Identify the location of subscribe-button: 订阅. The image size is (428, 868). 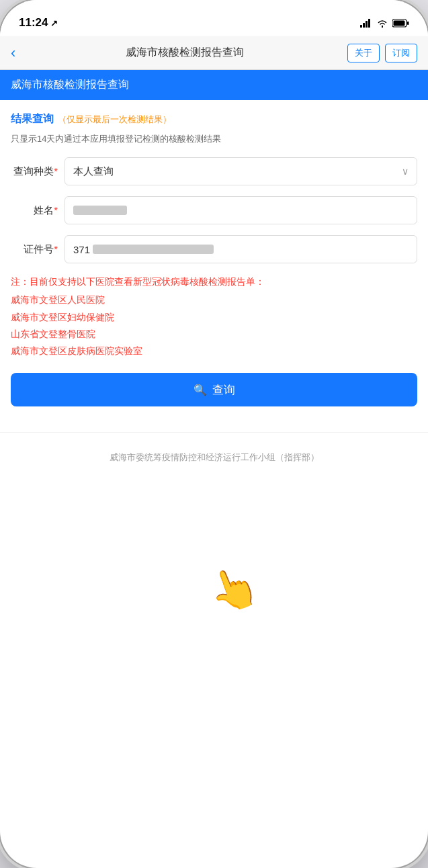
(401, 53).